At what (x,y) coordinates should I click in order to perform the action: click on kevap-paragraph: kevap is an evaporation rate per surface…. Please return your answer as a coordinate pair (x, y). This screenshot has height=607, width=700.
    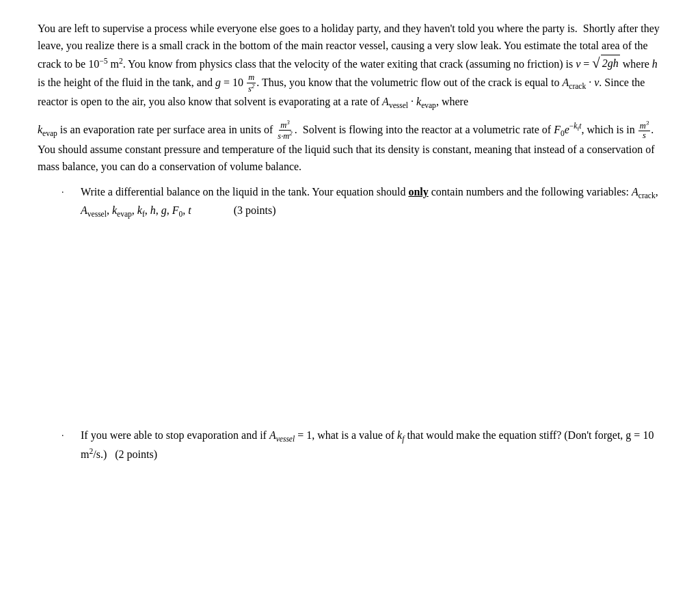
    Looking at the image, I should click on (350, 148).